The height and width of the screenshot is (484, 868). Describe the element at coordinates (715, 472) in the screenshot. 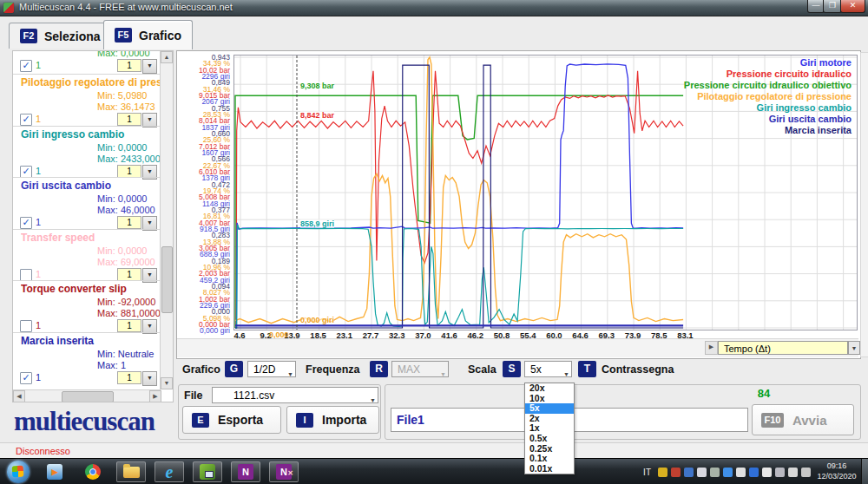

I see `battery-tray-icon` at that location.